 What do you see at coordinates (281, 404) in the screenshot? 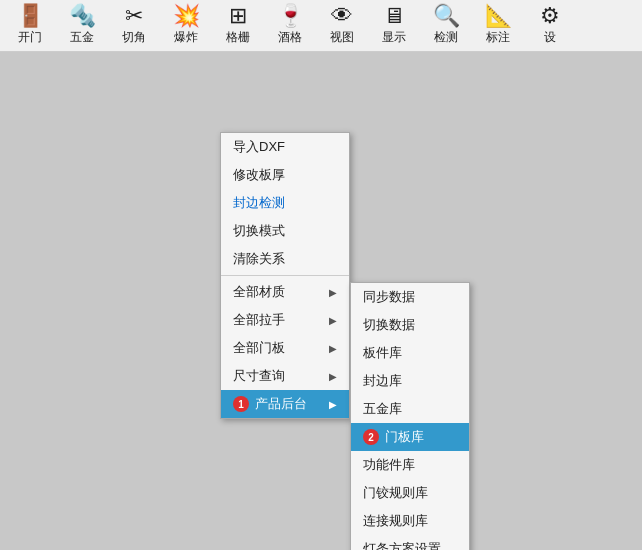
I see `menu-label-product-backend: 产品后台` at bounding box center [281, 404].